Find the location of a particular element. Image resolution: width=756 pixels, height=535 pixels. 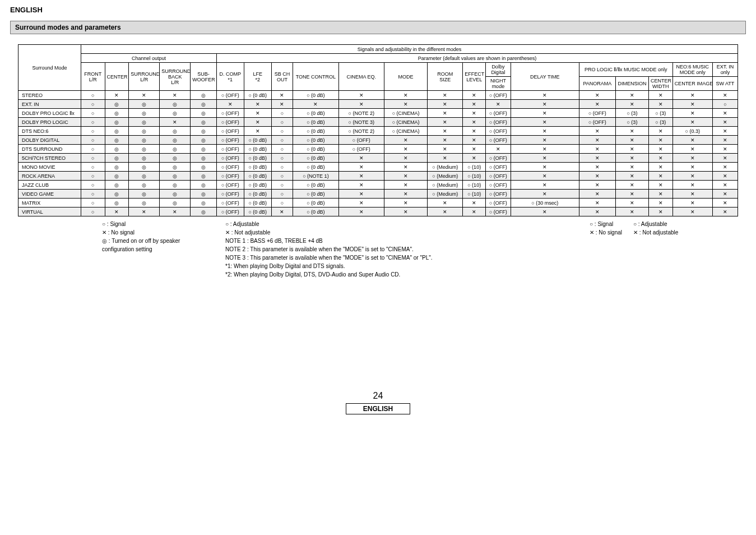

col-channel-output: Channel output is located at coordinates (149, 58).